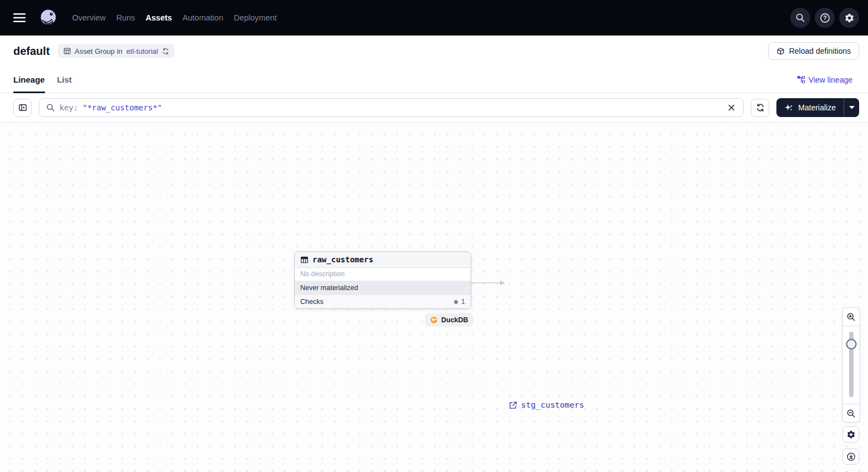  Describe the element at coordinates (64, 80) in the screenshot. I see `tab-list: List` at that location.